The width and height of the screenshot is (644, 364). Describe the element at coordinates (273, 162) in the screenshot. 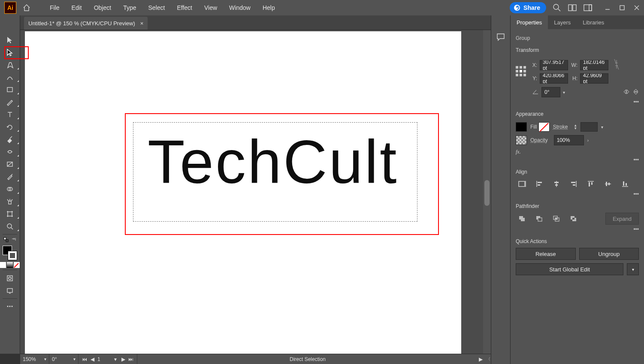

I see `canvas-text: TechCult` at that location.